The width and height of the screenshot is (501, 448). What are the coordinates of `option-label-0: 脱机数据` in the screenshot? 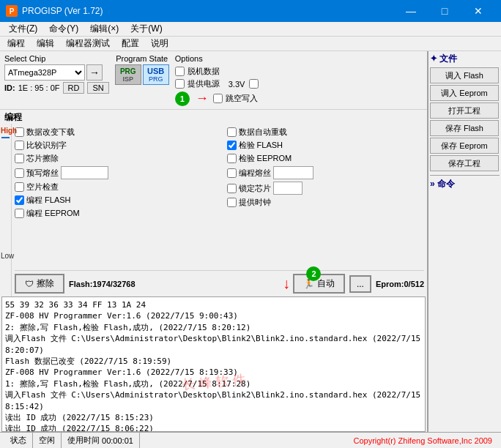 It's located at (204, 72).